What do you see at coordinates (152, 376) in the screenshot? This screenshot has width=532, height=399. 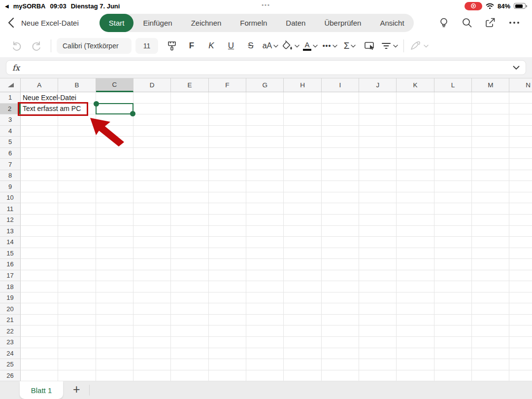 I see `grid-cell-D26` at bounding box center [152, 376].